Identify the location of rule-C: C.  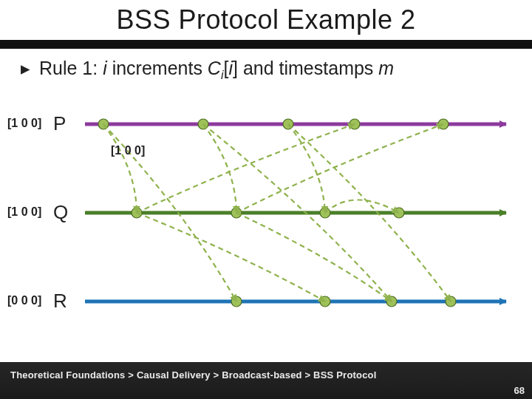
(214, 68).